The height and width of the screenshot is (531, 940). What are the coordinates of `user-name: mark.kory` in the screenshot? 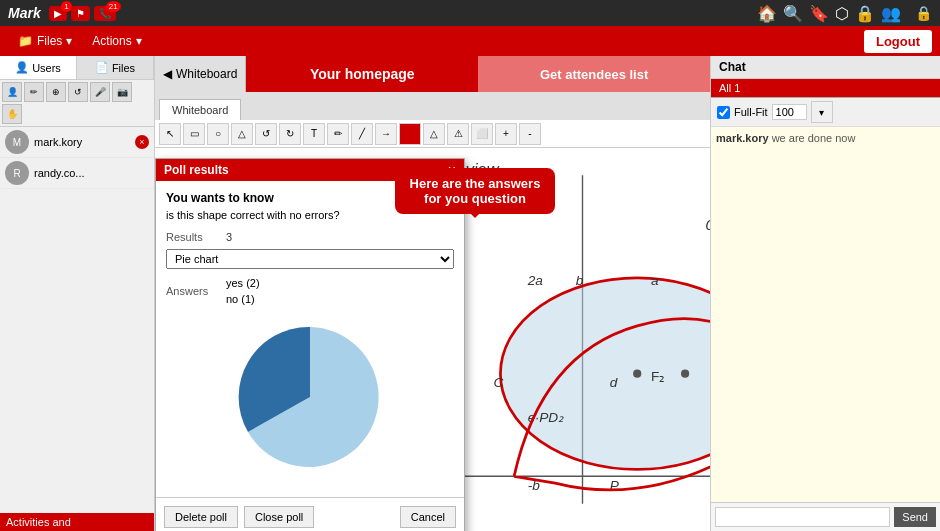 It's located at (82, 142).